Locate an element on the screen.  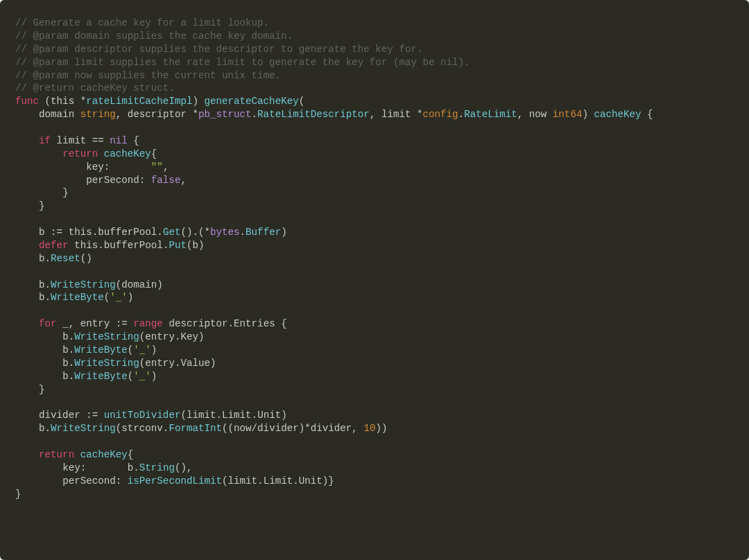
comment-line: // @return cacheKey struct. is located at coordinates (95, 88).